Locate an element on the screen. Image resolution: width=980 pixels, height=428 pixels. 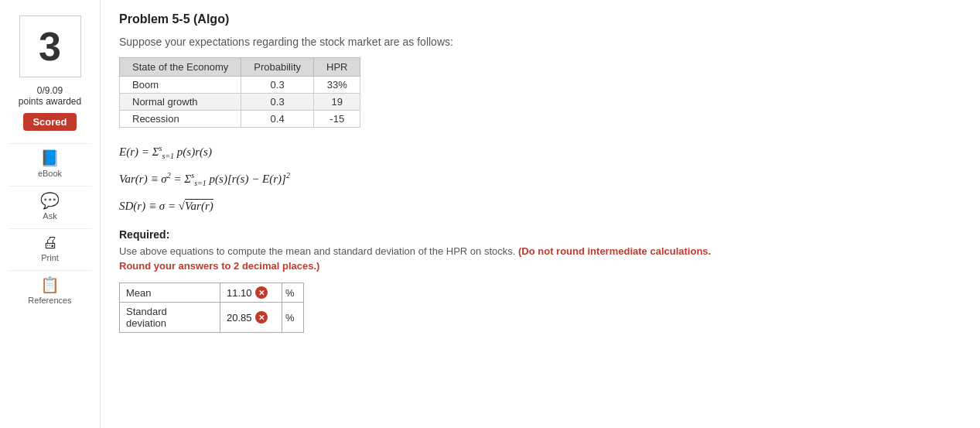
sidebar-item-print: 🖨 Print is located at coordinates (50, 248).